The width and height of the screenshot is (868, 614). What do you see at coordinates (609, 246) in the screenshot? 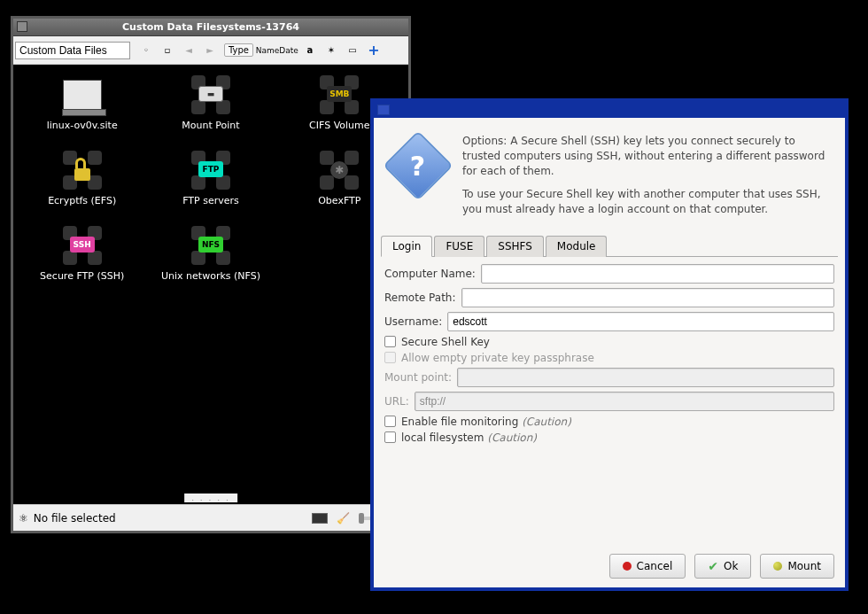
I see `tab-bar: LoginFUSESSHFSModule` at bounding box center [609, 246].